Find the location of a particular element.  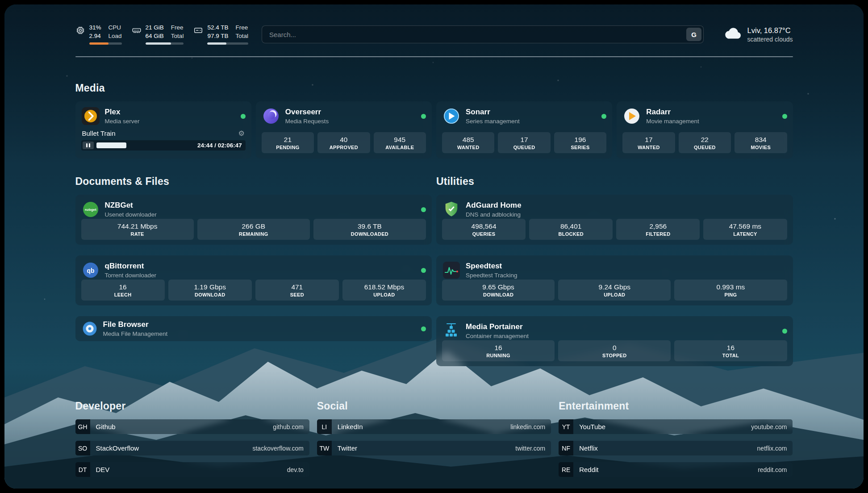

stat-value: 834 is located at coordinates (761, 140).